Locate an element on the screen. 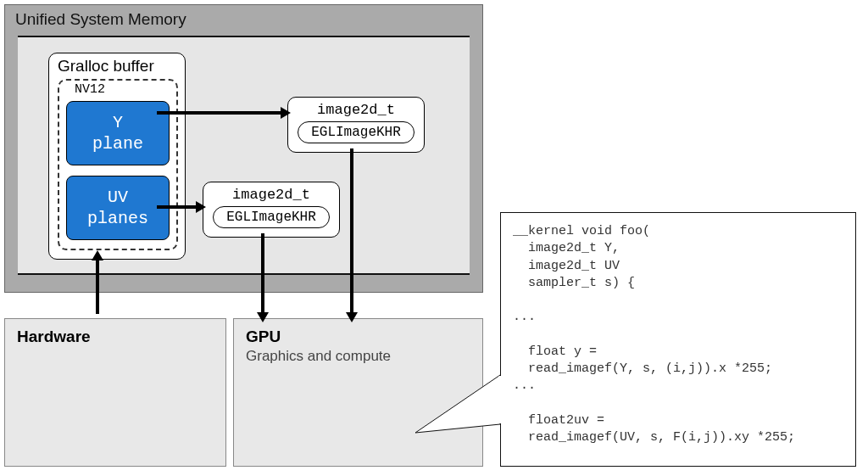 The image size is (868, 476). uv-plane-line2: planes is located at coordinates (118, 219).